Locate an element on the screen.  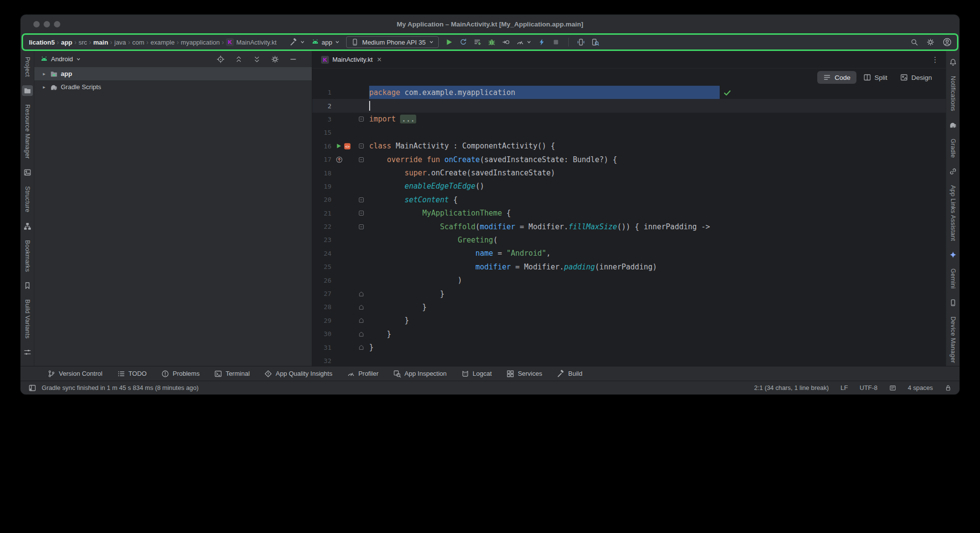
code-line-32: 32 is located at coordinates (629, 360).